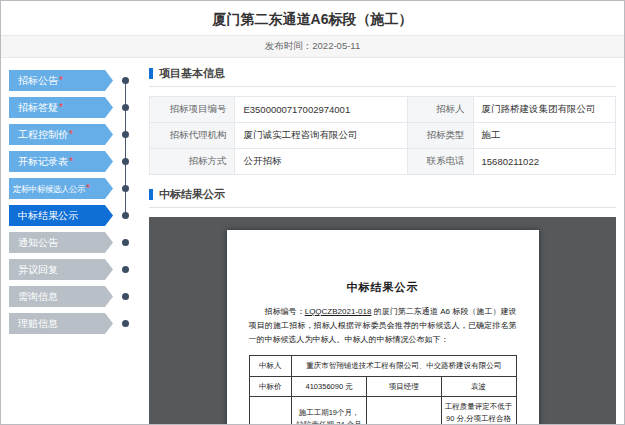 The width and height of the screenshot is (625, 425). Describe the element at coordinates (75, 324) in the screenshot. I see `sidebar-item-claim-info: 理赔信息` at that location.